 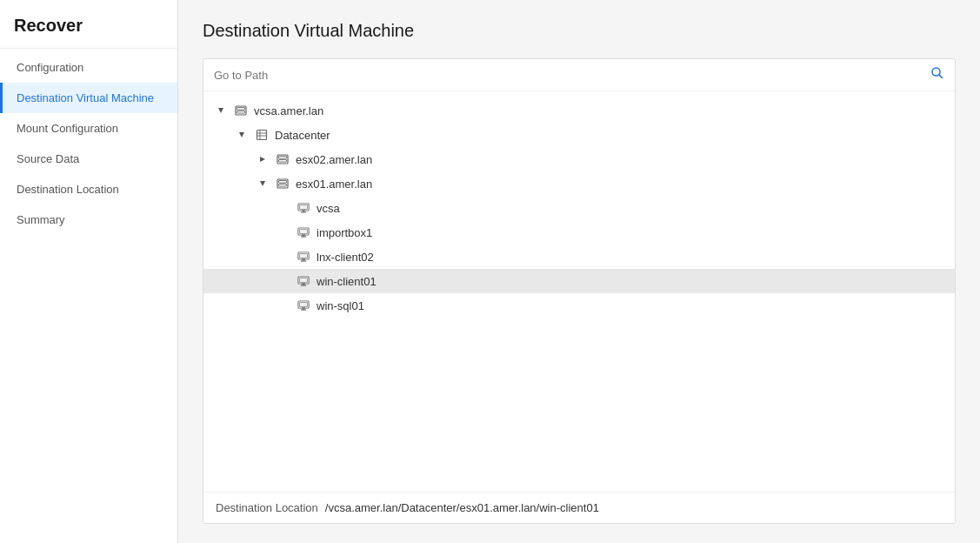 What do you see at coordinates (579, 232) in the screenshot?
I see `tree-node-importbox1: importbox1` at bounding box center [579, 232].